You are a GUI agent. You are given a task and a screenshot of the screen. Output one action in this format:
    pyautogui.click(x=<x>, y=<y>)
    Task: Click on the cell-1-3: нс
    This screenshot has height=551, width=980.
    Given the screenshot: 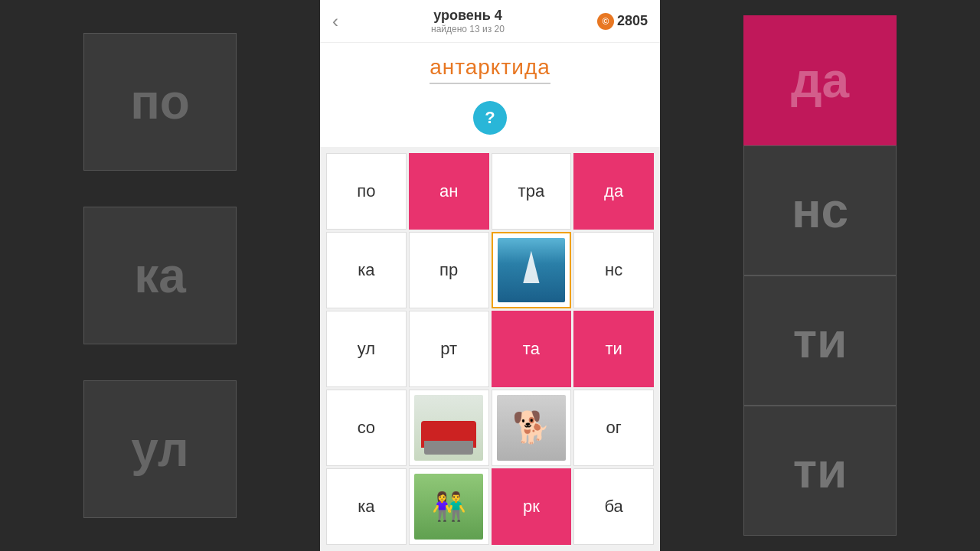 What is the action you would take?
    pyautogui.click(x=614, y=270)
    